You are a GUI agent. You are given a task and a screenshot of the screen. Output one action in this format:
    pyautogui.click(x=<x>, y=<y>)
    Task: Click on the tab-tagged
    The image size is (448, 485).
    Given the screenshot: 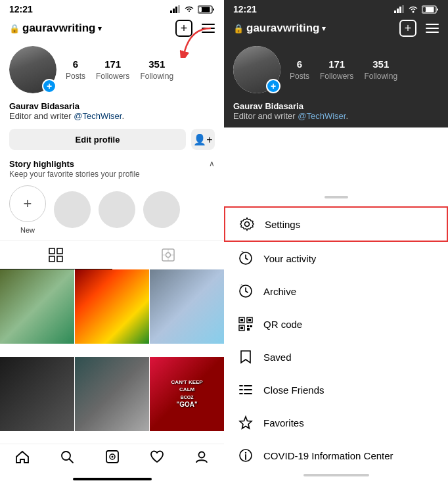 What is the action you would take?
    pyautogui.click(x=168, y=255)
    